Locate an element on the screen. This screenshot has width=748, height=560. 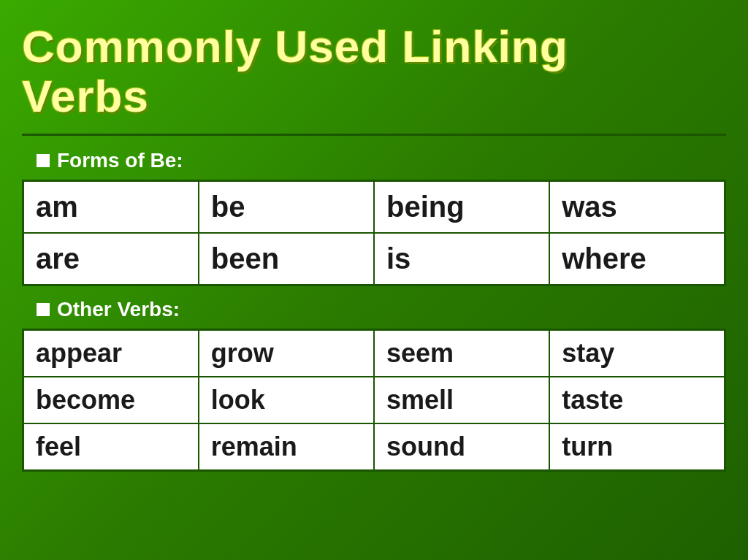
bullet-icon is located at coordinates (43, 161).